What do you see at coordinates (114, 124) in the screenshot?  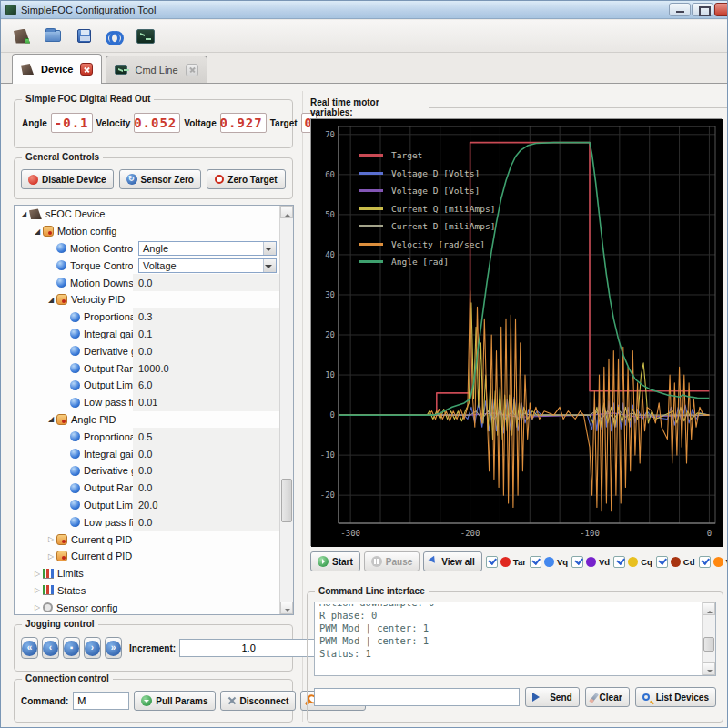 I see `velocity-label: Velocity` at bounding box center [114, 124].